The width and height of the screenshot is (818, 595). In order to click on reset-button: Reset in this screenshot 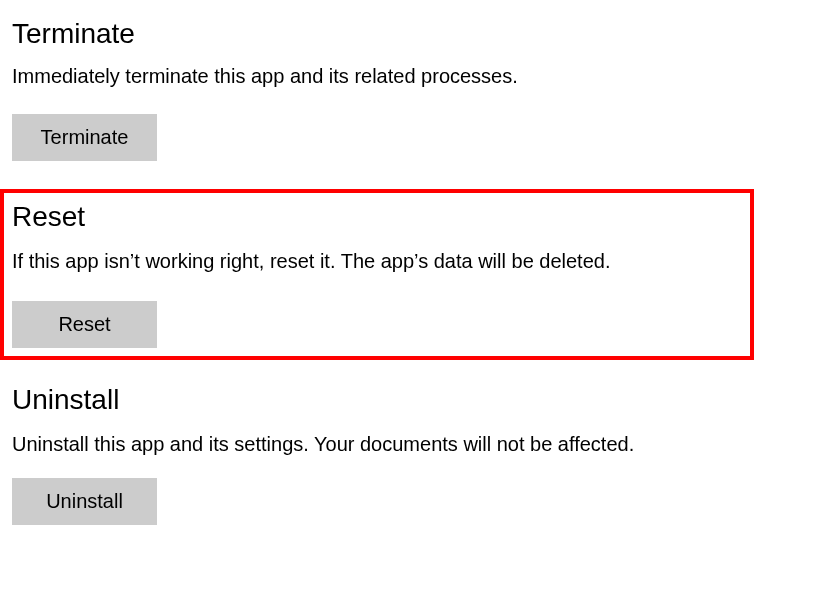, I will do `click(84, 324)`.